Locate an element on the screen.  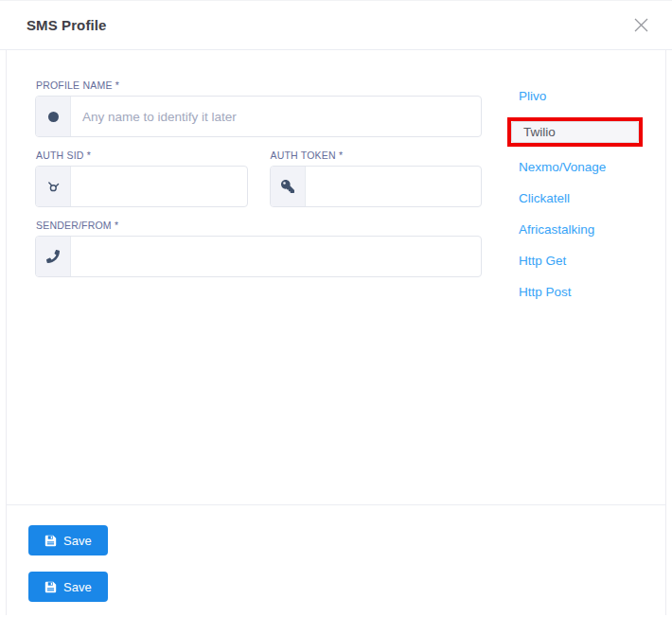
auth-token-input-group is located at coordinates (377, 186).